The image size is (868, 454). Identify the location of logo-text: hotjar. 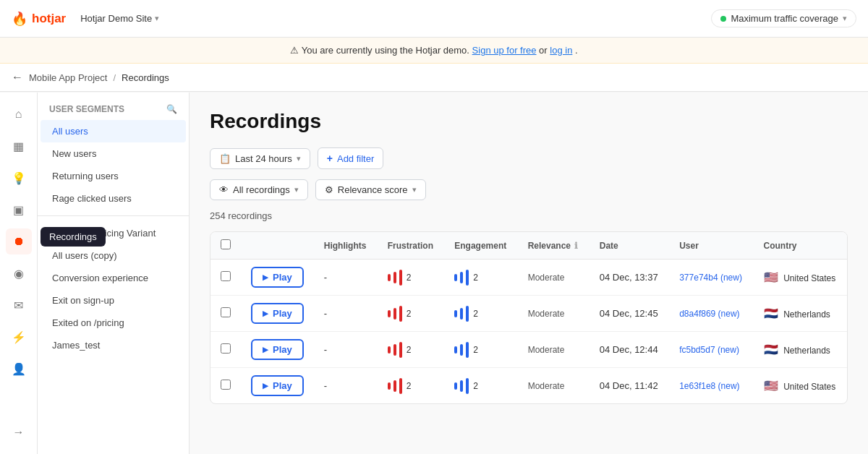
(49, 19).